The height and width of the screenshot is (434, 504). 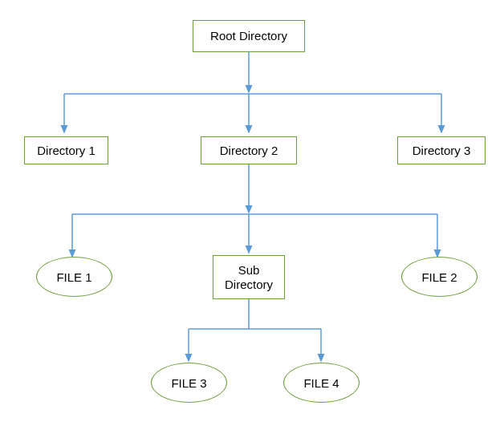 I want to click on directory-1-box: Directory 1, so click(x=66, y=151).